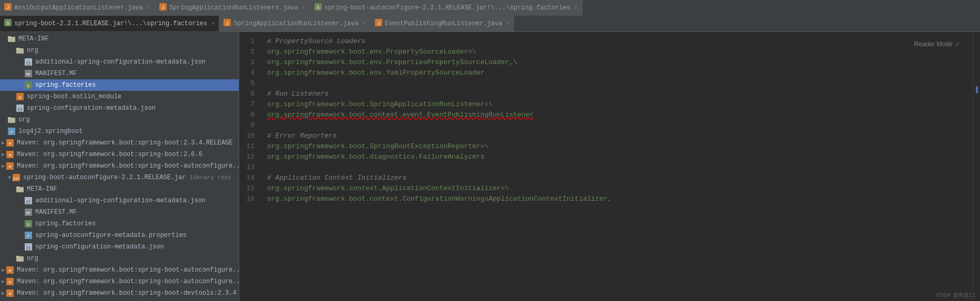  What do you see at coordinates (105, 178) in the screenshot?
I see `tree-item-label: spring-boot-autoconfigure-2.2.1.RELEASE.…` at bounding box center [105, 178].